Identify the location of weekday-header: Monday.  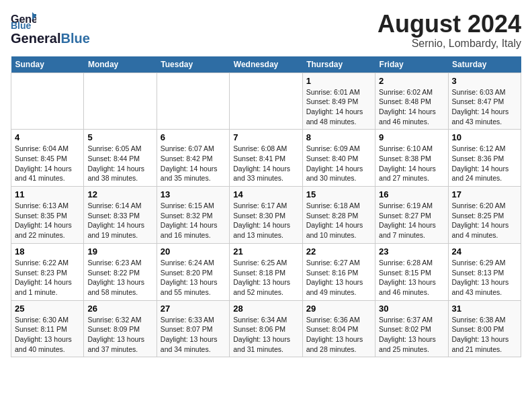
(120, 64).